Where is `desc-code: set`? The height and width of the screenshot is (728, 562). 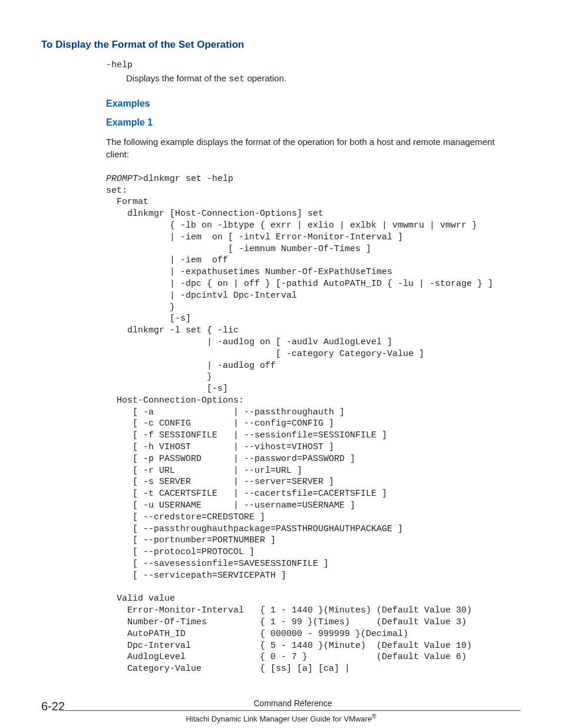
desc-code: set is located at coordinates (237, 79).